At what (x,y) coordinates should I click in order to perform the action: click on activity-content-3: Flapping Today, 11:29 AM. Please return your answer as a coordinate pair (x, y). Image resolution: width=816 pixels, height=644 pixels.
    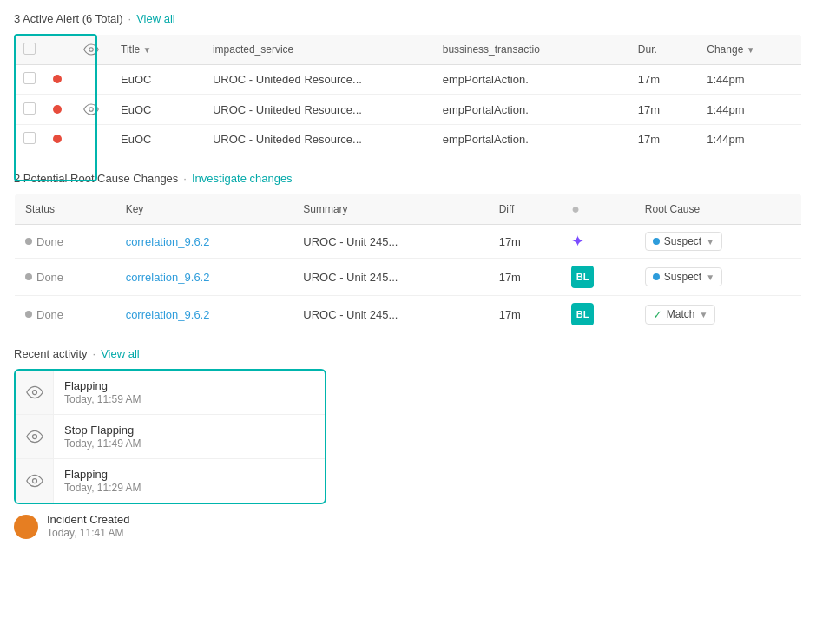
    Looking at the image, I should click on (189, 481).